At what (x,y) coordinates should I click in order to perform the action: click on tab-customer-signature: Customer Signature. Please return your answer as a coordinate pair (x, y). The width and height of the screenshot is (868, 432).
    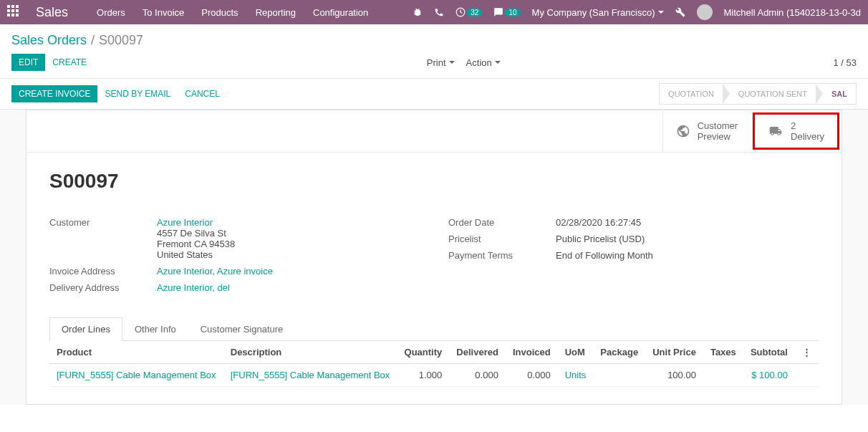
    Looking at the image, I should click on (242, 330).